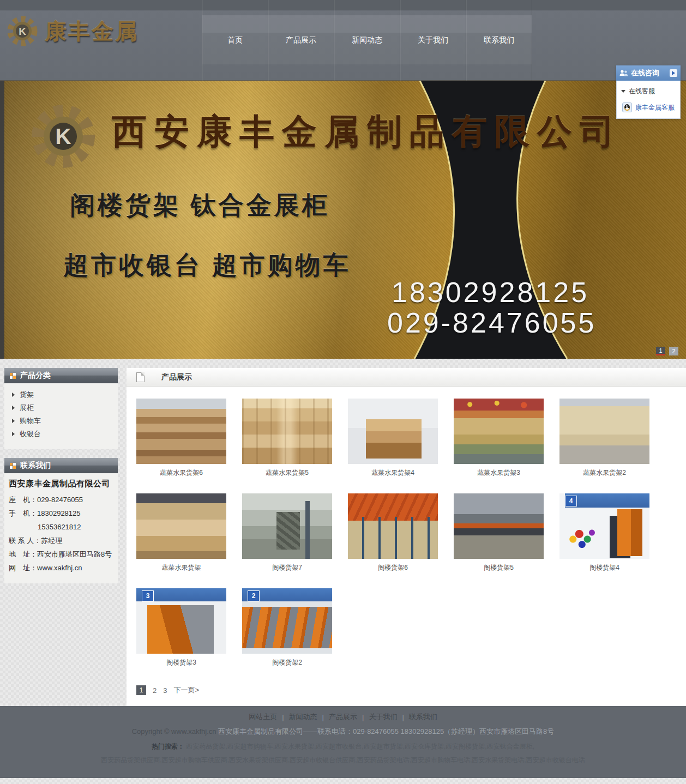  What do you see at coordinates (604, 568) in the screenshot?
I see `product-name: 阁楼货架4` at bounding box center [604, 568].